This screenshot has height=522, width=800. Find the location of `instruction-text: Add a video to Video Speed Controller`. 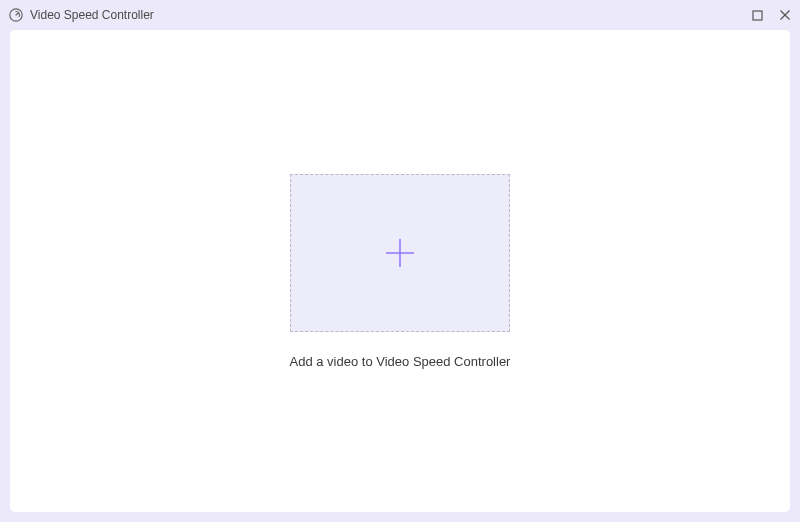

instruction-text: Add a video to Video Speed Controller is located at coordinates (400, 362).